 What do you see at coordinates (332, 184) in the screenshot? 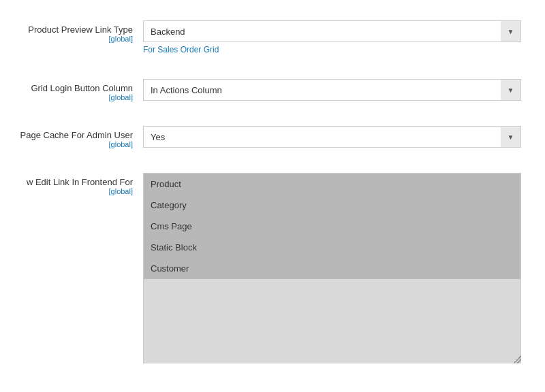
I see `list-item: Product` at bounding box center [332, 184].